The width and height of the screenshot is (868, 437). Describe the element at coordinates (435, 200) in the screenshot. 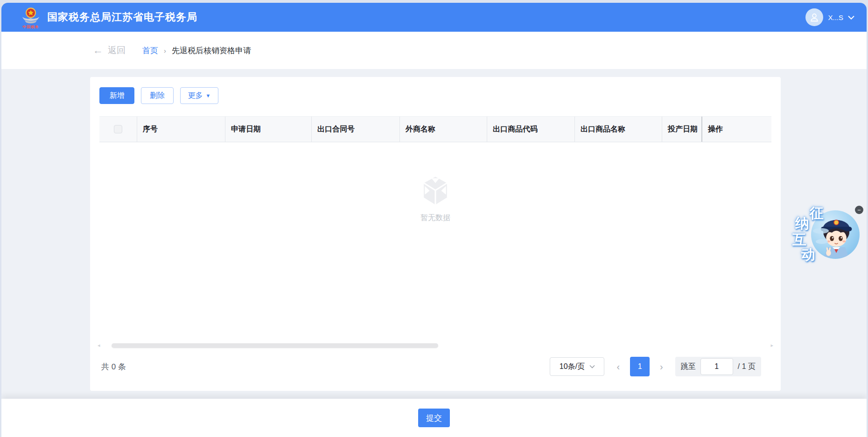

I see `empty-state: 暂无数据` at that location.